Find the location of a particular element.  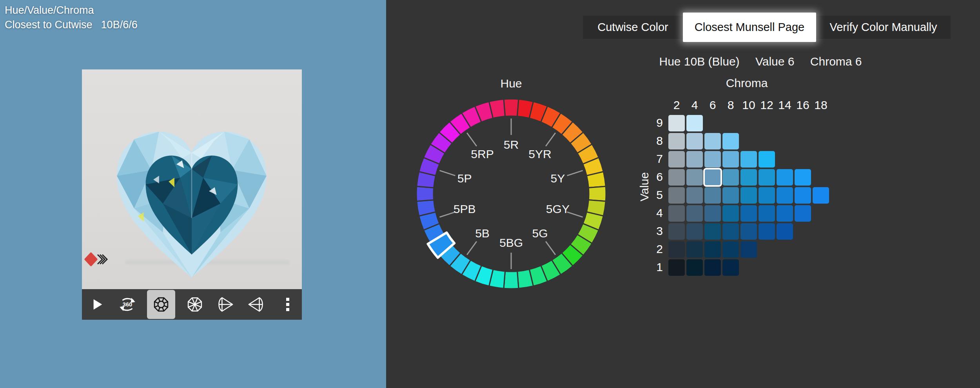

munsell-cell-v4-c4 is located at coordinates (695, 213).